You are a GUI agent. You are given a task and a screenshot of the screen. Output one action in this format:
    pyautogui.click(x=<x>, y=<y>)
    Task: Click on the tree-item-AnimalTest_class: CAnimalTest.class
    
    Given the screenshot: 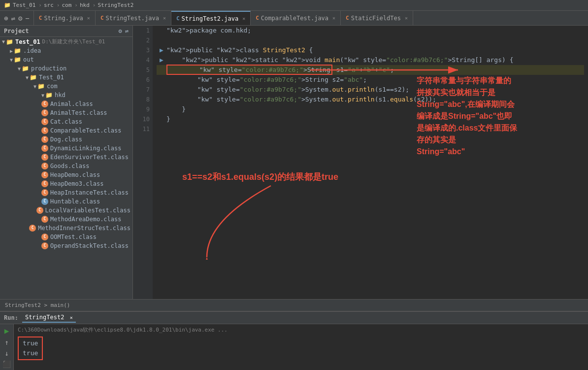 What is the action you would take?
    pyautogui.click(x=66, y=113)
    